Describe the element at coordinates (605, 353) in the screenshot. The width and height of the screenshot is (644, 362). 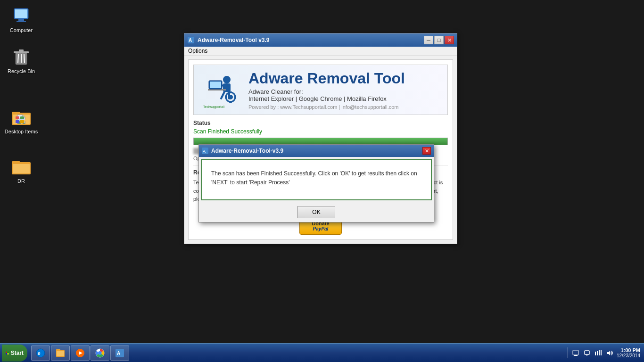
I see `system-tray: 1:00 PM 12/23/2014` at that location.